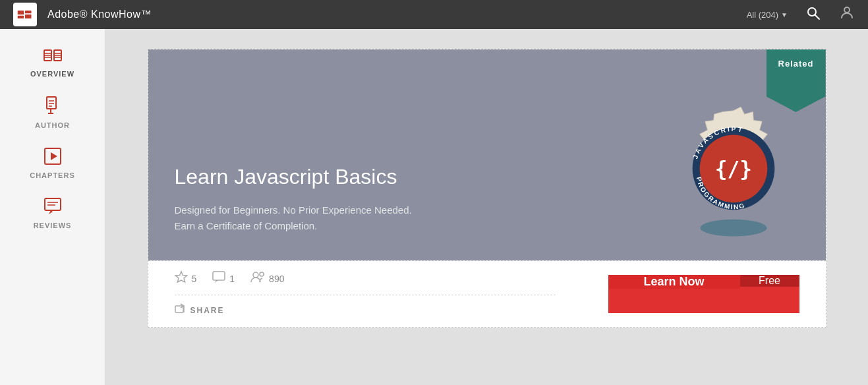  Describe the element at coordinates (25, 15) in the screenshot. I see `logo` at that location.